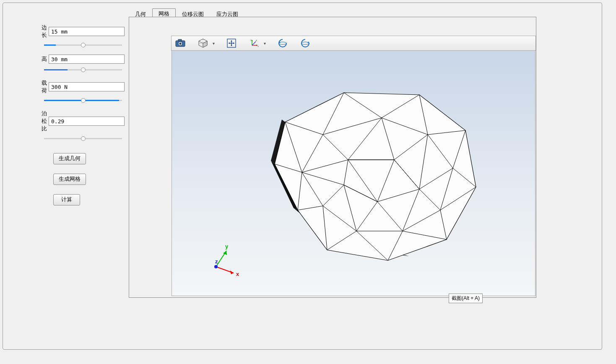 This screenshot has height=364, width=616. Describe the element at coordinates (251, 40) in the screenshot. I see `svg-text: y` at that location.